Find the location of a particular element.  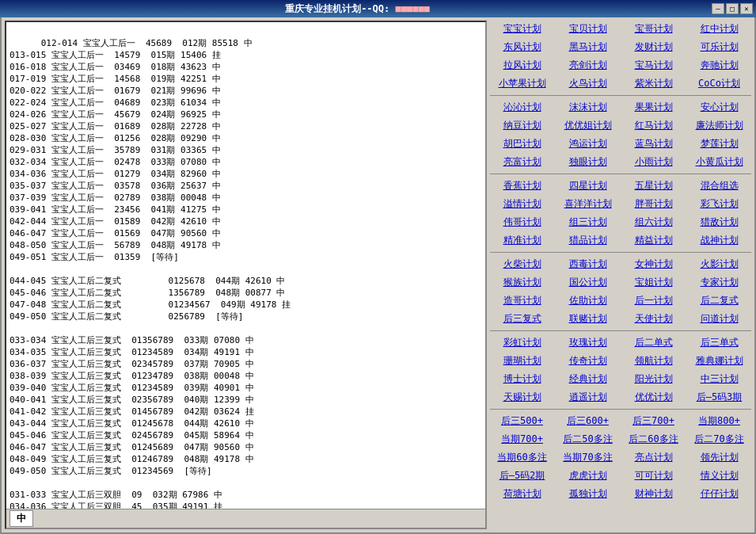

plan-link: 鸿运计划 is located at coordinates (587, 144).